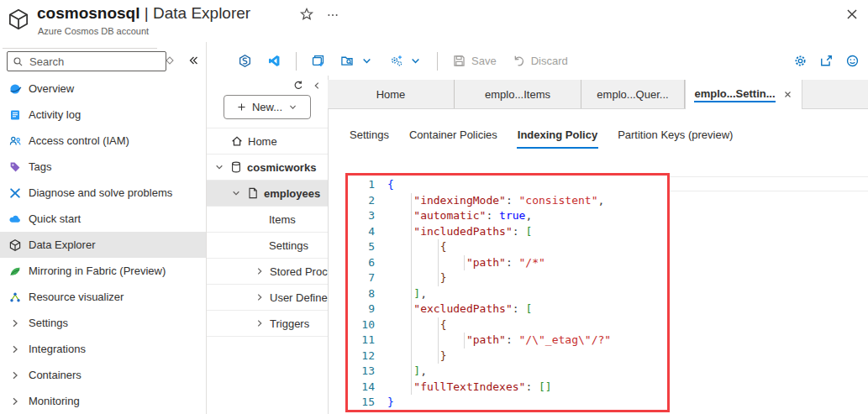  I want to click on line-number: 5, so click(361, 247).